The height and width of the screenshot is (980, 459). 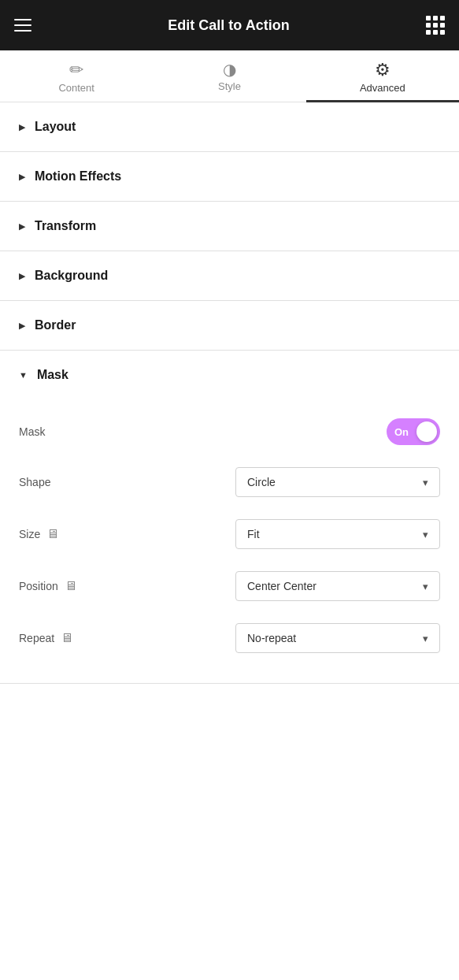 I want to click on tab-advanced: ⚙ Advanced, so click(x=383, y=76).